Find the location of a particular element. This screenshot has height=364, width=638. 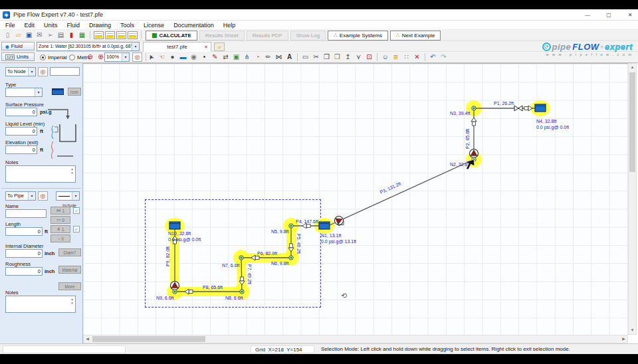

icon-button: Icon is located at coordinates (74, 92).